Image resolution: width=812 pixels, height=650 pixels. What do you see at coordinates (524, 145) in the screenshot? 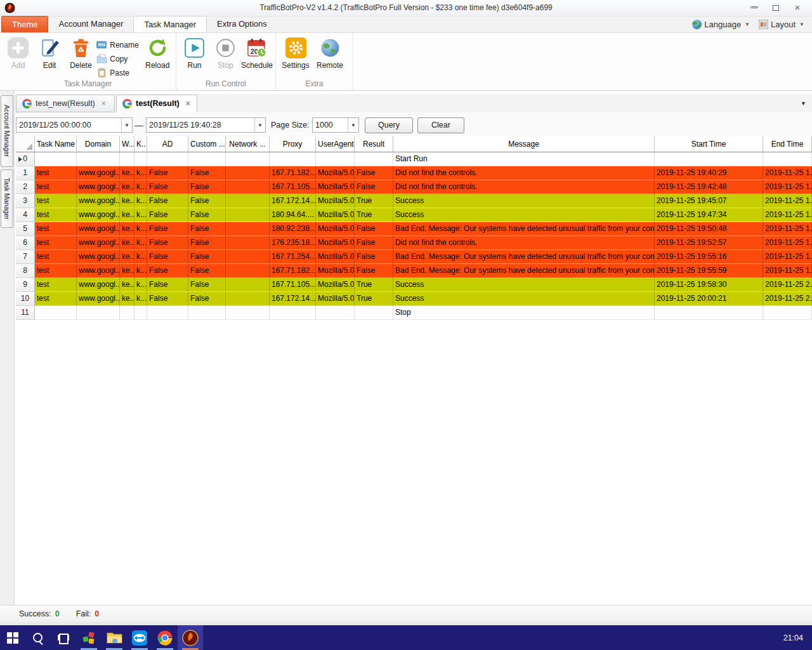
I see `column-header: Message` at bounding box center [524, 145].